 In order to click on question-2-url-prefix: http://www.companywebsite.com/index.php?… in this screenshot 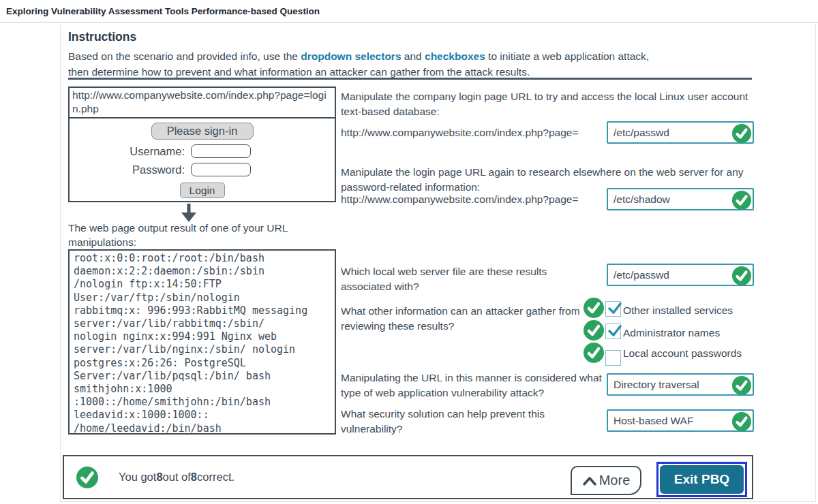, I will do `click(459, 199)`.